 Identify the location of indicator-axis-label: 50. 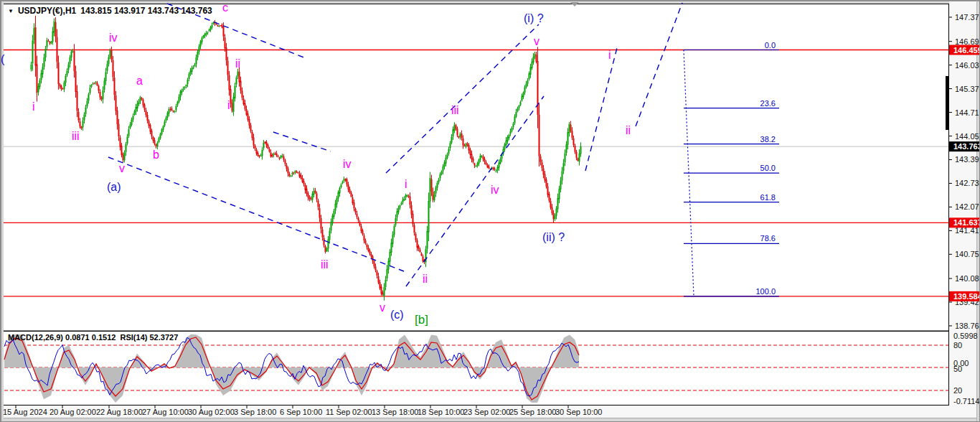
(958, 369).